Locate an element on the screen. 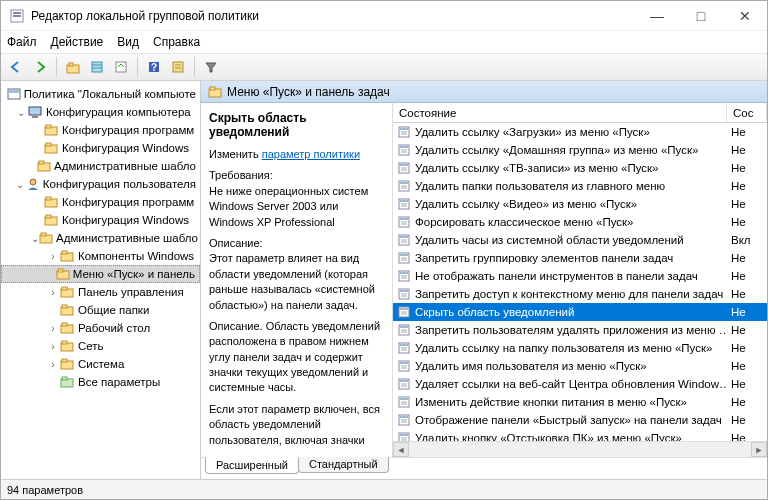  row-label: Не отображать панели инструментов в пане… is located at coordinates (556, 276).